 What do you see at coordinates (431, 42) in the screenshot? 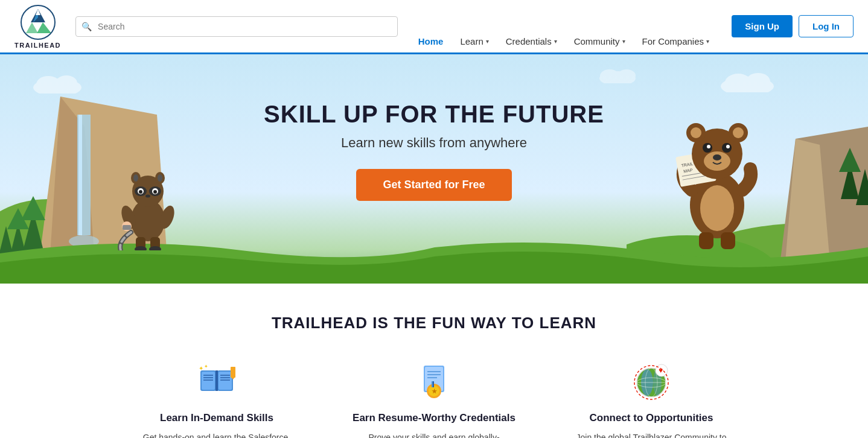
I see `nav-item-home: Home` at bounding box center [431, 42].